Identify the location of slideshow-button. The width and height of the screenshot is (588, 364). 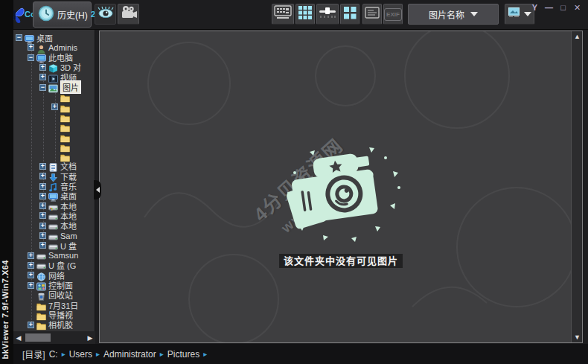
(128, 14).